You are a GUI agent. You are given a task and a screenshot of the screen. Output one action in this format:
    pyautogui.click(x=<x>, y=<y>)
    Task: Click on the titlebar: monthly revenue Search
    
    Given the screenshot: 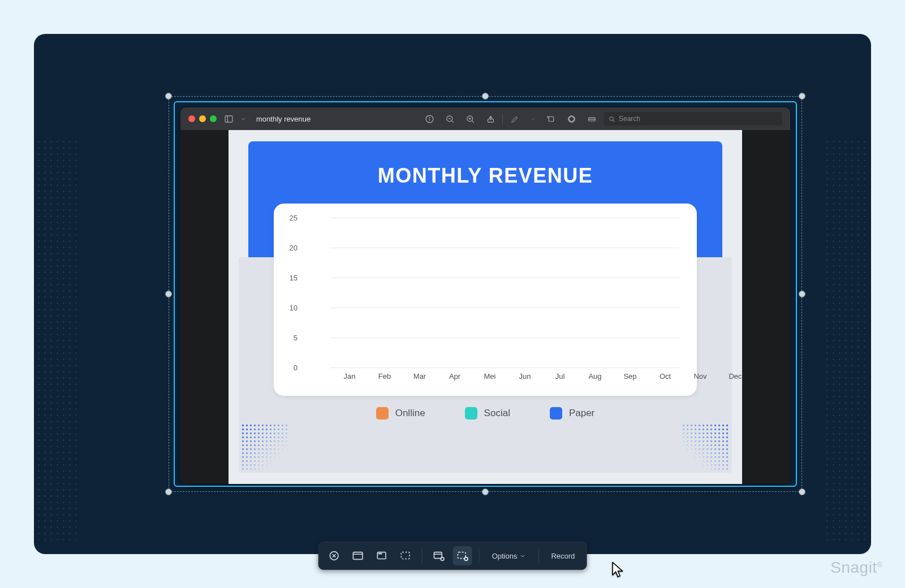 What is the action you would take?
    pyautogui.click(x=485, y=119)
    